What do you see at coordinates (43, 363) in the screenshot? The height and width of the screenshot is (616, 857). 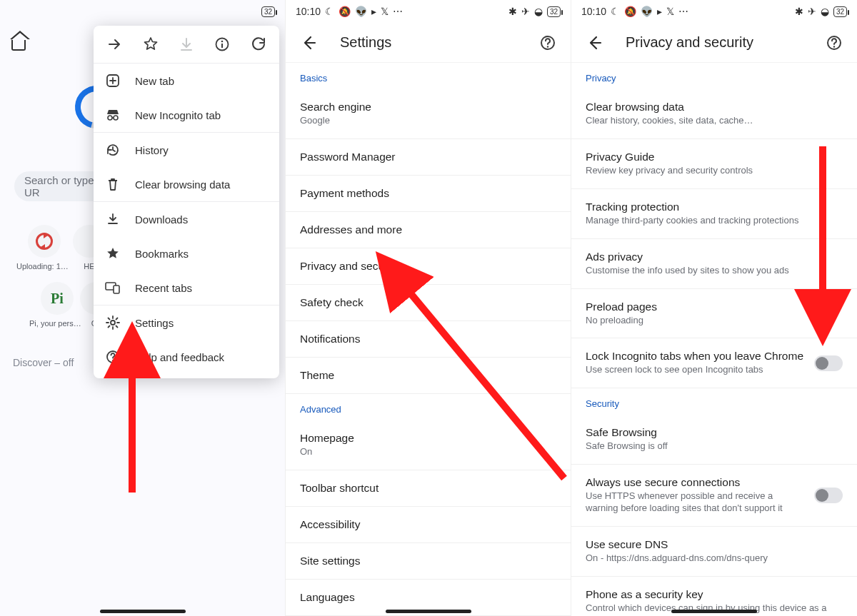 I see `discover-status: Discover – off` at bounding box center [43, 363].